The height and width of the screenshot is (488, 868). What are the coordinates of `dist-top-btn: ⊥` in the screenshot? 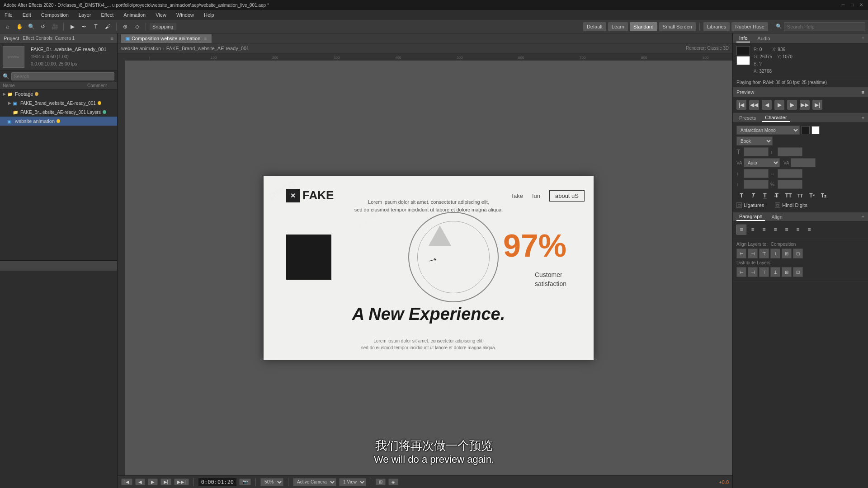 It's located at (775, 272).